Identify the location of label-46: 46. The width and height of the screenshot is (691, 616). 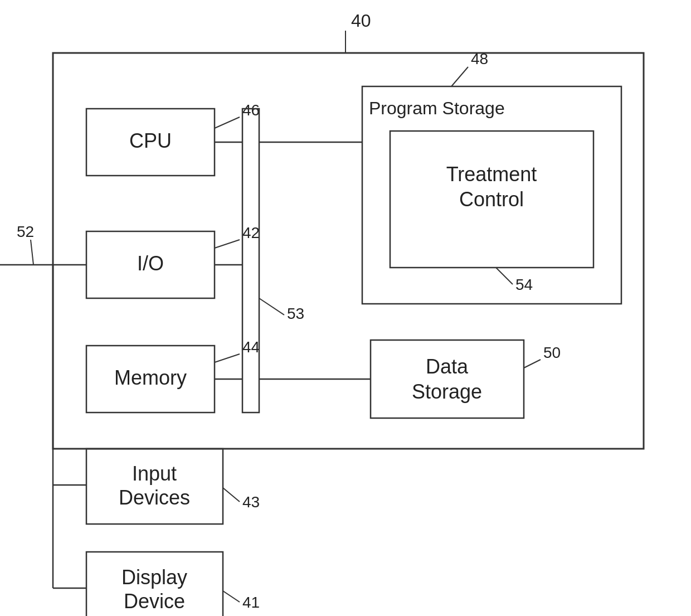
(251, 110).